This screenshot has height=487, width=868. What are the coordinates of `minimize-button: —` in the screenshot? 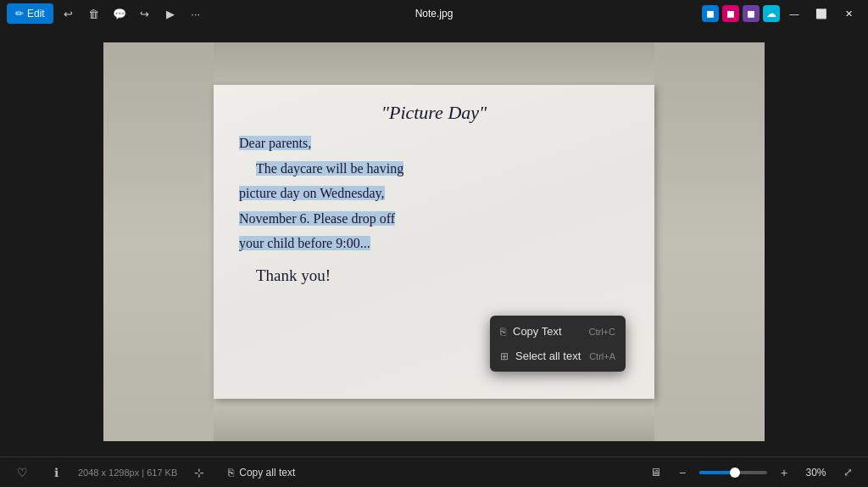 It's located at (794, 14).